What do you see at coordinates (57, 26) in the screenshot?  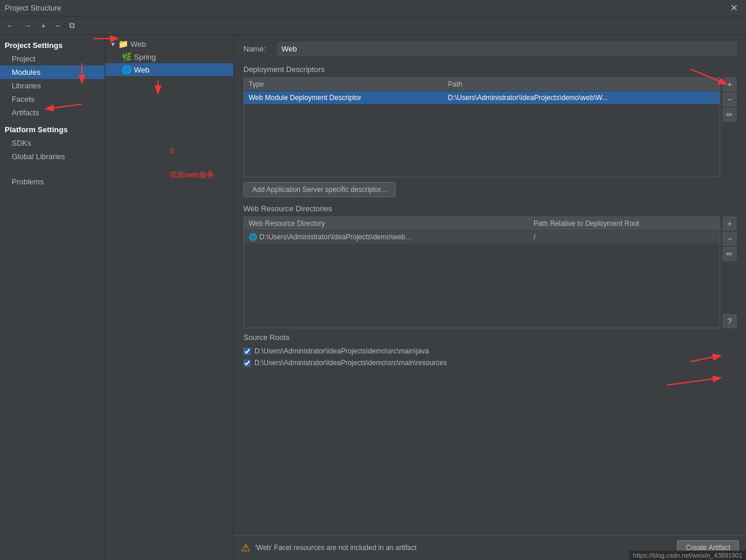 I see `remove-button: −` at bounding box center [57, 26].